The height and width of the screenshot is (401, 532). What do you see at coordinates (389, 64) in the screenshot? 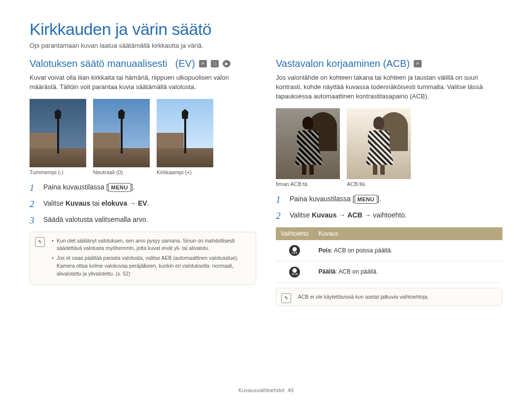
I see `acb-heading: Vastavalon korjaaminen (ACB) P` at bounding box center [389, 64].